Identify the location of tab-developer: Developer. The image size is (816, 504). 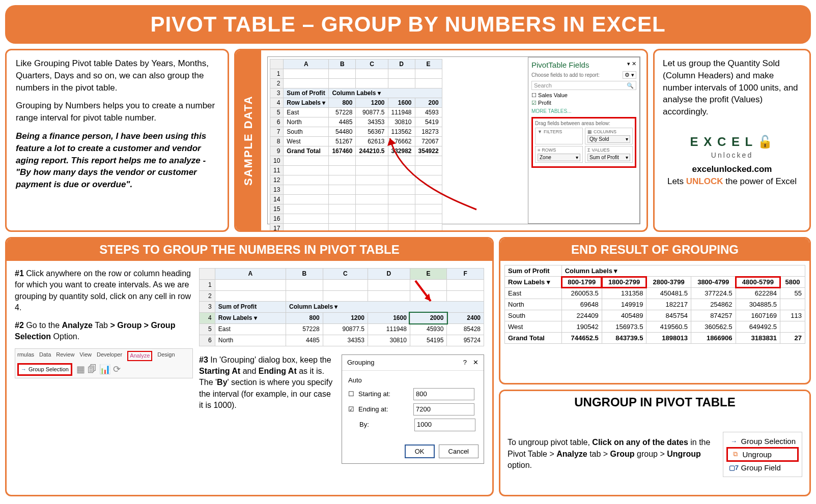
(109, 356).